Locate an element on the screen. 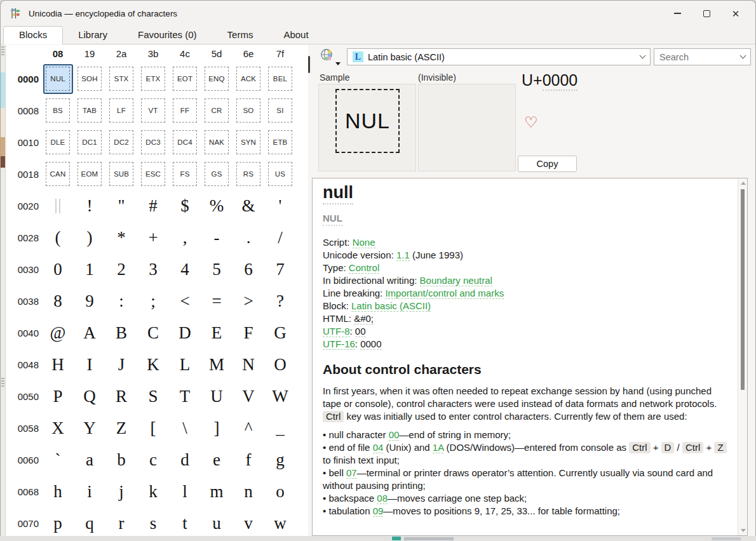 The height and width of the screenshot is (541, 756). grid-cell: GS is located at coordinates (217, 174).